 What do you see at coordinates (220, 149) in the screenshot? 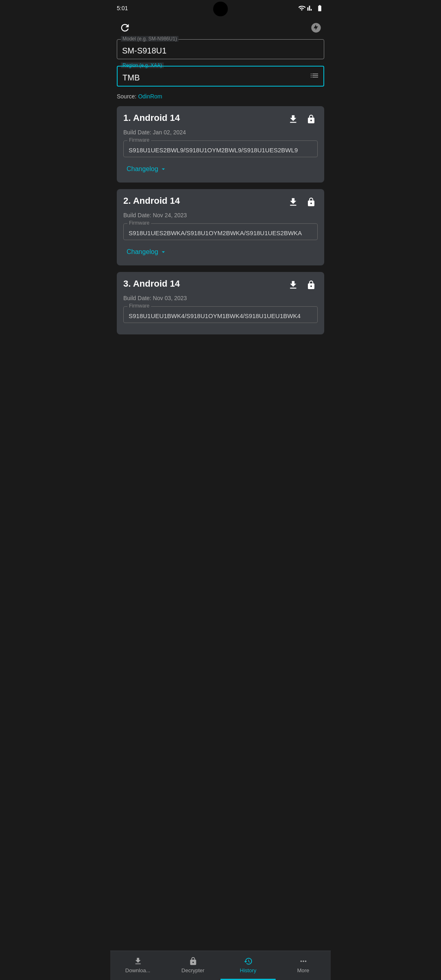
I see `card-1-firmware-container: Firmware` at bounding box center [220, 149].